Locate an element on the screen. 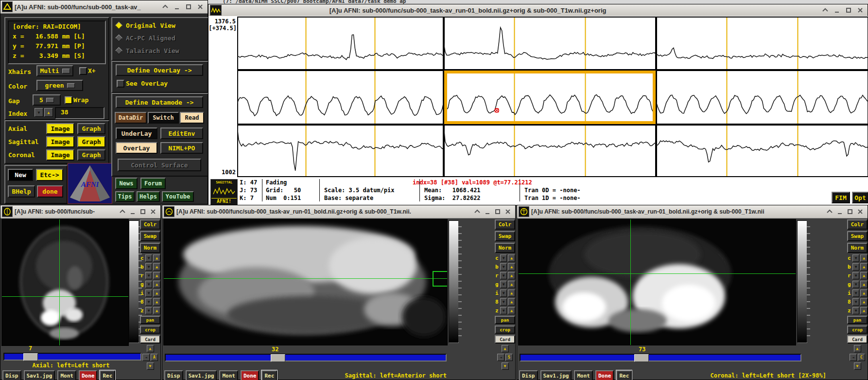 The height and width of the screenshot is (380, 868). coronal-brain-image is located at coordinates (657, 282).